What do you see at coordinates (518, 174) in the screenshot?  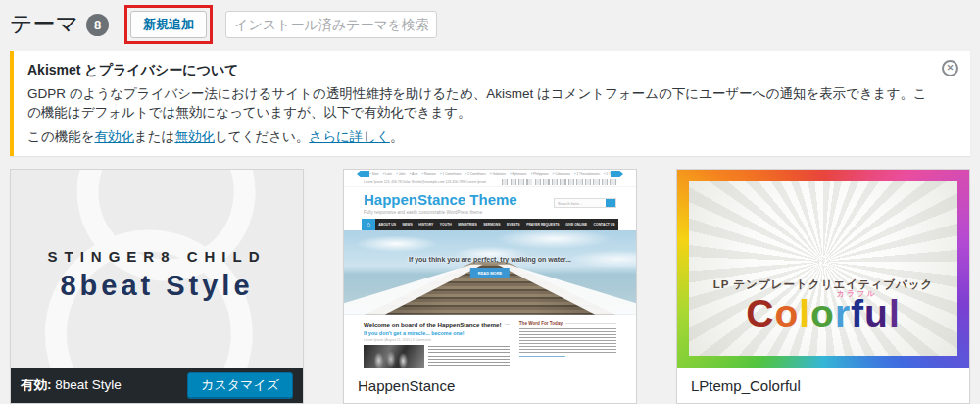 I see `hs-top-link: Ephesians` at bounding box center [518, 174].